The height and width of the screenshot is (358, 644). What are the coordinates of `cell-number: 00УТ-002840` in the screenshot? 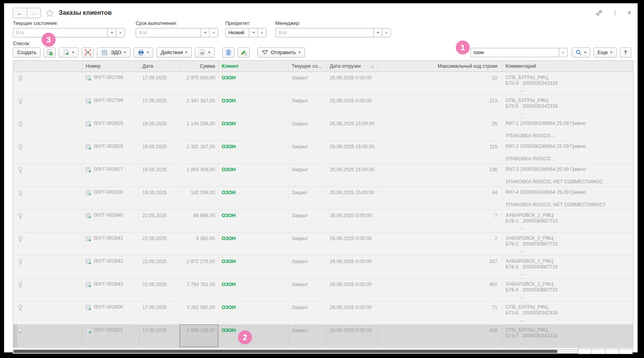 It's located at (111, 221).